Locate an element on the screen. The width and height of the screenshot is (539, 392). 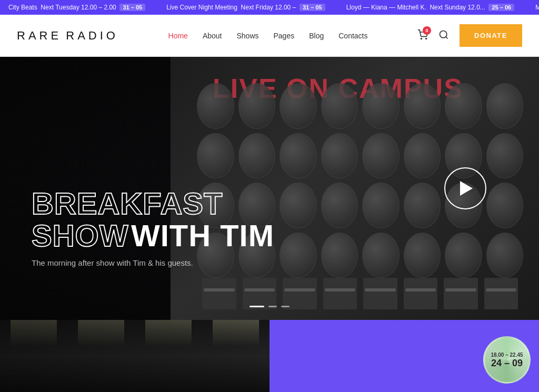
site-logo: RARE RADIO is located at coordinates (67, 36).